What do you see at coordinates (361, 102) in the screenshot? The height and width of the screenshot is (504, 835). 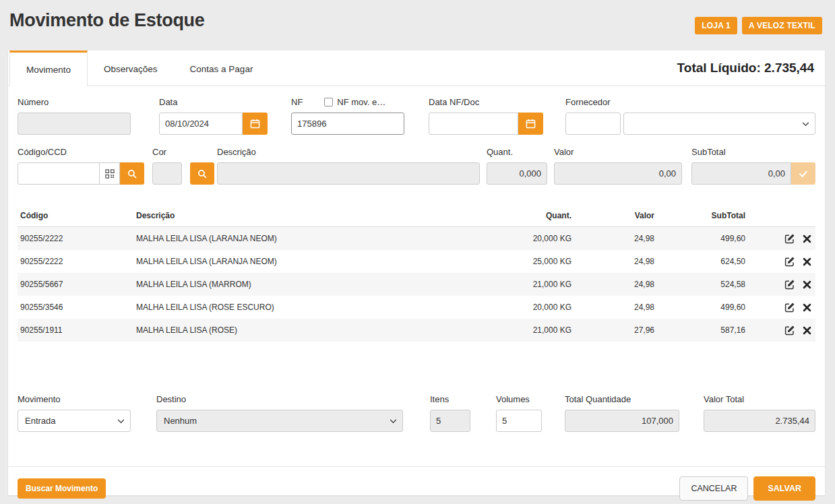 I see `nf-checkbox-label: NF mov. e…` at bounding box center [361, 102].